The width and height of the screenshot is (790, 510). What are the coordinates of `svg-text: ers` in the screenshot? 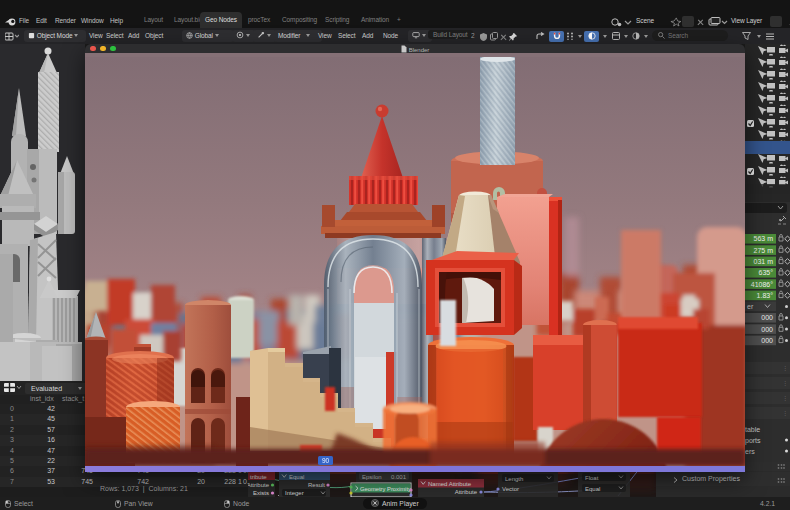 It's located at (750, 452).